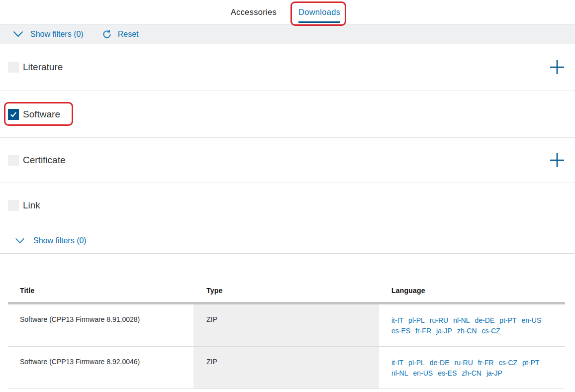  Describe the element at coordinates (42, 114) in the screenshot. I see `software-label: Software` at that location.